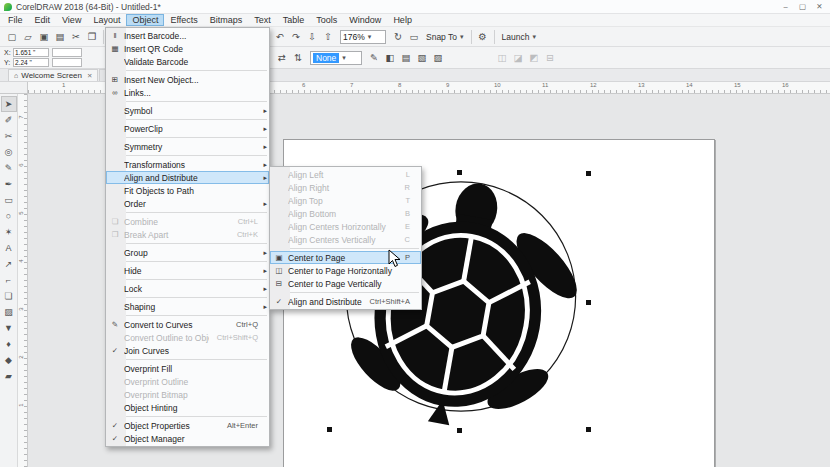 This screenshot has width=830, height=467. I want to click on options-gear-icon: ⚙, so click(483, 36).